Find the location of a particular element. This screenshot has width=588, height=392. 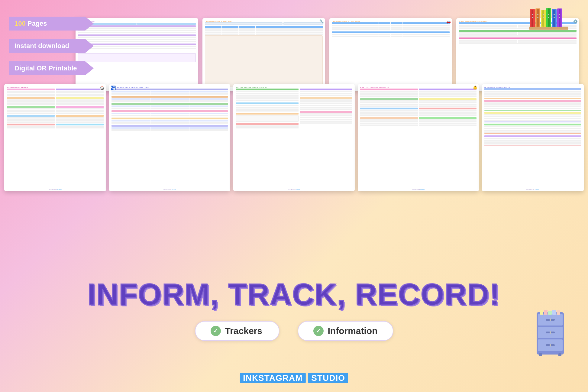

trackers-label: Trackers is located at coordinates (244, 331).